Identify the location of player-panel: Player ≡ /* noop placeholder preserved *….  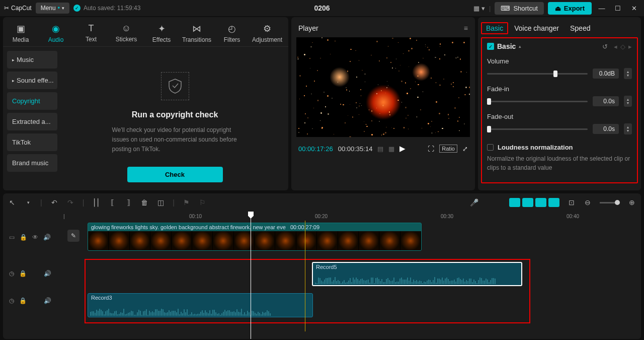
(383, 104).